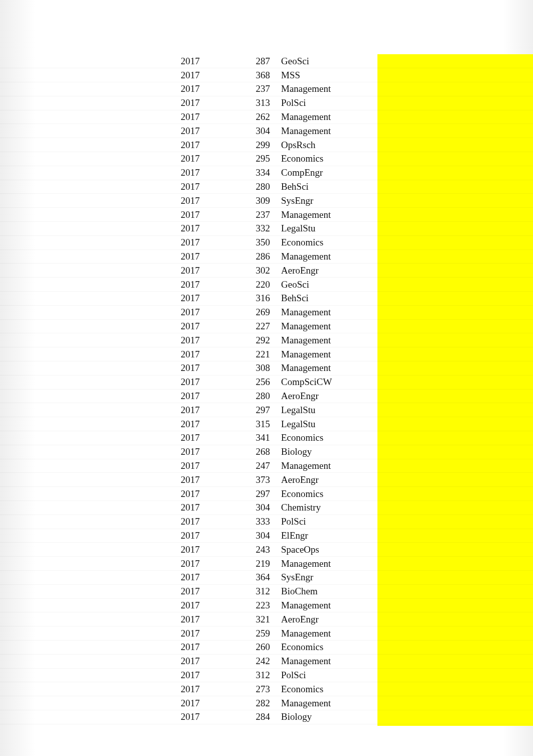 The width and height of the screenshot is (533, 756). I want to click on table-row: 2017333PolSci, so click(266, 522).